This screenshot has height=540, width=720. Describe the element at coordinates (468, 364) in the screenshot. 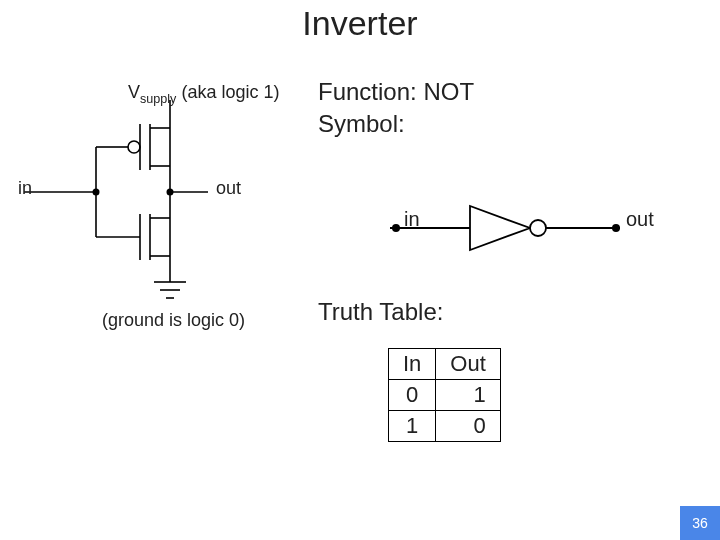

I see `truth-header-out: Out` at that location.